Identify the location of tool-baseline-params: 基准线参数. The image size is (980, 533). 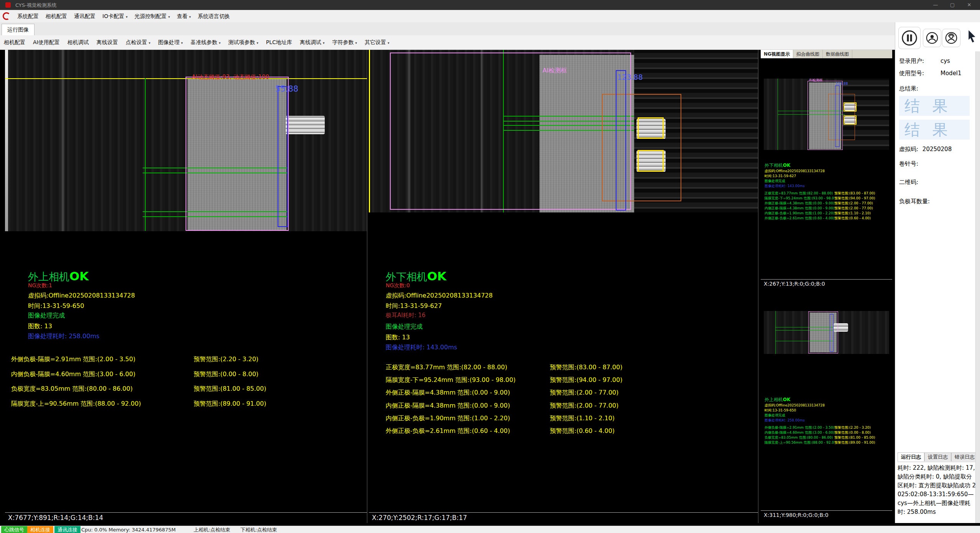
(206, 42).